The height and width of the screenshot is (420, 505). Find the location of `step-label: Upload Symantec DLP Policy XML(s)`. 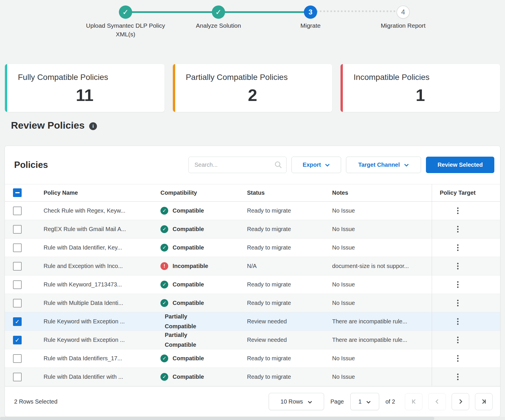

step-label: Upload Symantec DLP Policy XML(s) is located at coordinates (126, 30).